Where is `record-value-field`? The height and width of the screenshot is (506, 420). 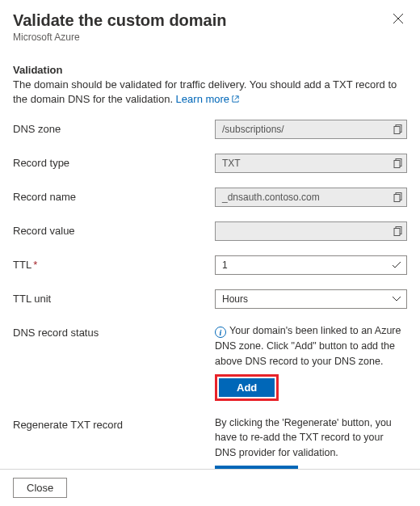 record-value-field is located at coordinates (311, 231).